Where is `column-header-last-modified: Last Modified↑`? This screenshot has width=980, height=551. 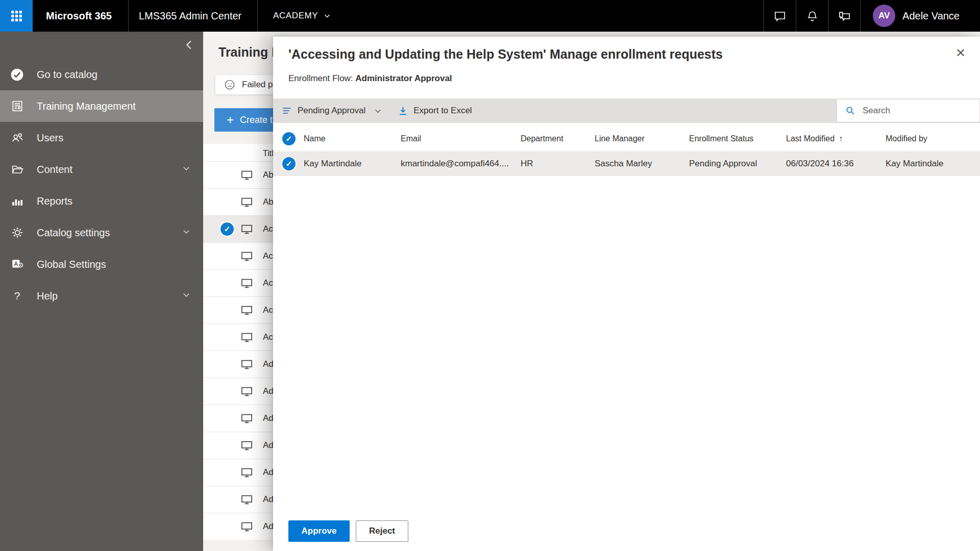 column-header-last-modified: Last Modified↑ is located at coordinates (831, 139).